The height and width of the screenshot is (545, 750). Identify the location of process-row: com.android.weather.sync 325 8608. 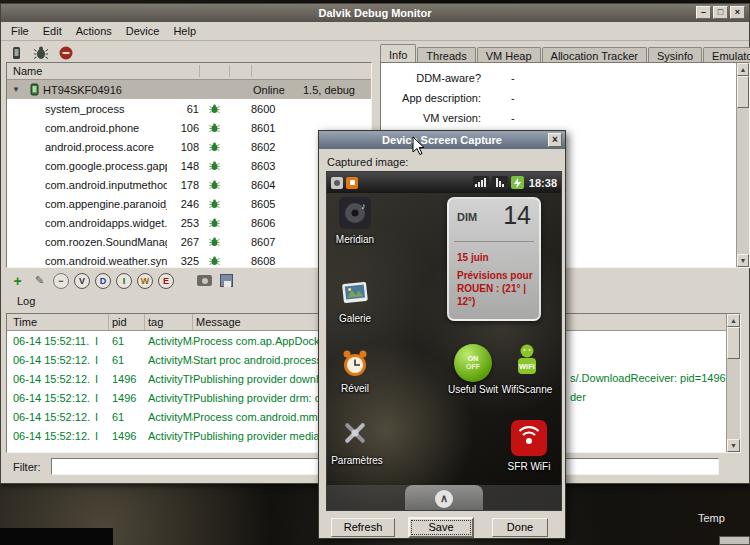
(189, 260).